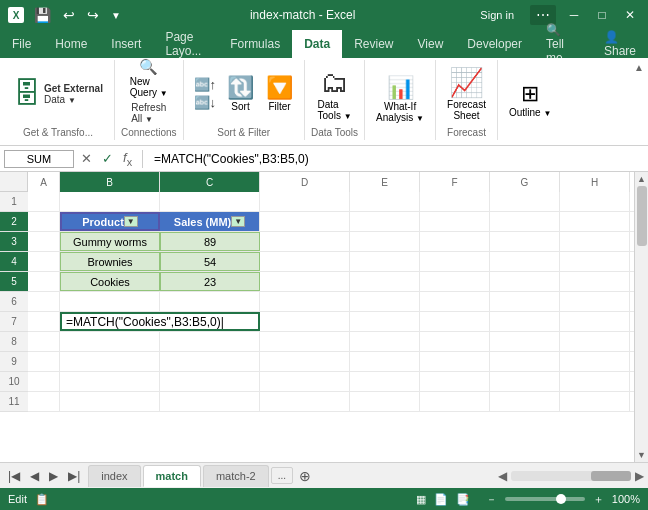 The image size is (648, 510). What do you see at coordinates (210, 362) in the screenshot?
I see `cell-c9` at bounding box center [210, 362].